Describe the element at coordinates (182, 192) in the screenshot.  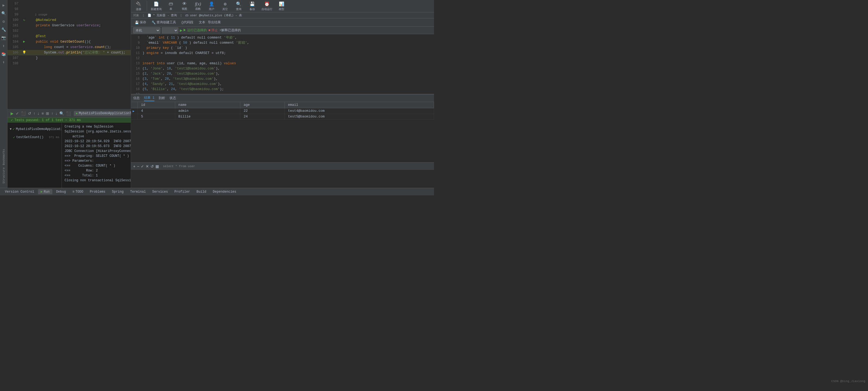
I see `tab-profiler: Profiler` at that location.